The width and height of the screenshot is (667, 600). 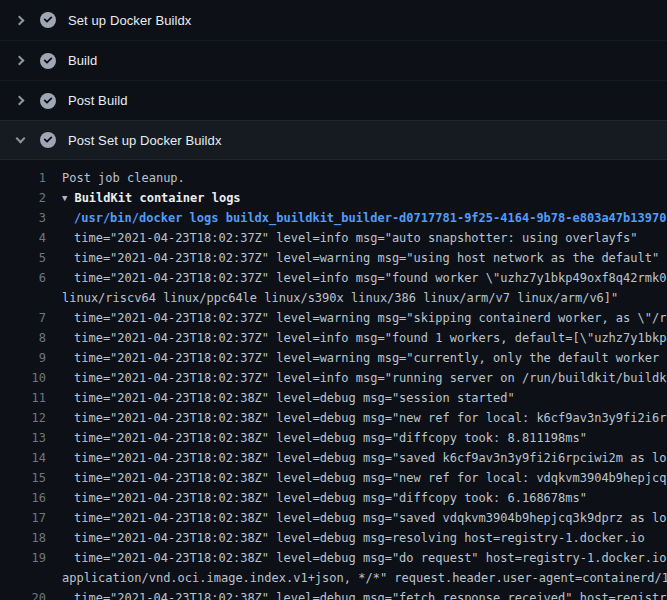 What do you see at coordinates (334, 318) in the screenshot?
I see `log-line: 7 time="2021-04-23T18:02:37Z" level=warn…` at bounding box center [334, 318].